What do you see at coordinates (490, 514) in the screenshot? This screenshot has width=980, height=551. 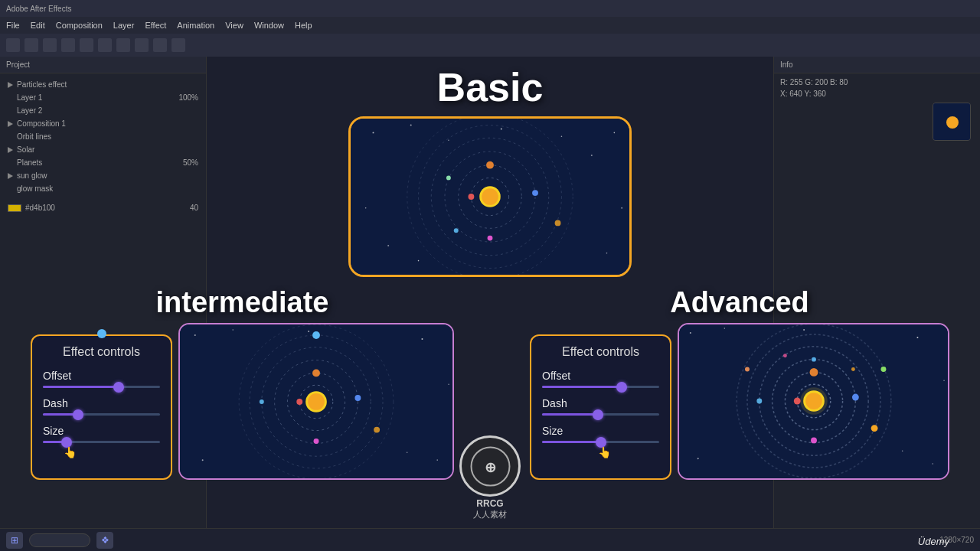 I see `watermark-tagline: 人人素材` at bounding box center [490, 514].